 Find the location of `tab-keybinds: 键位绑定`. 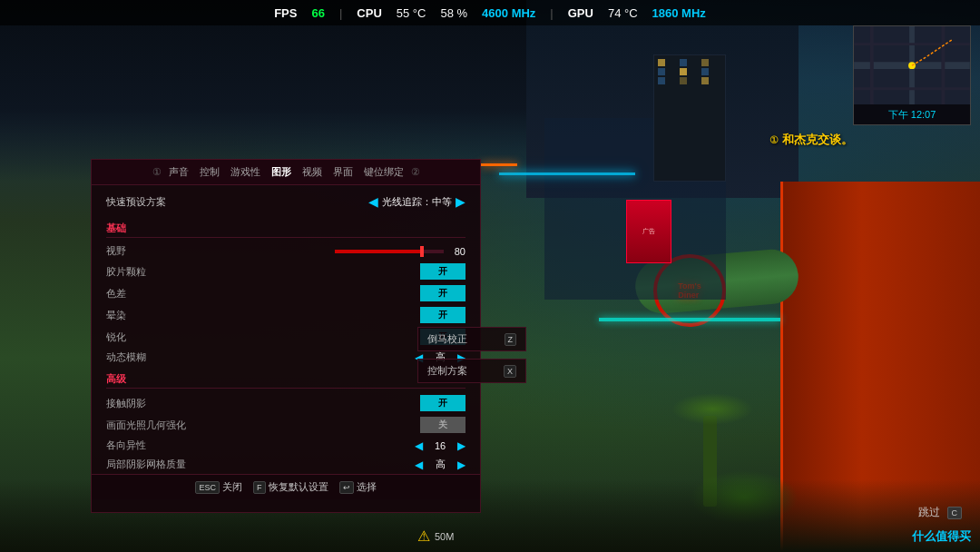

tab-keybinds: 键位绑定 is located at coordinates (384, 172).